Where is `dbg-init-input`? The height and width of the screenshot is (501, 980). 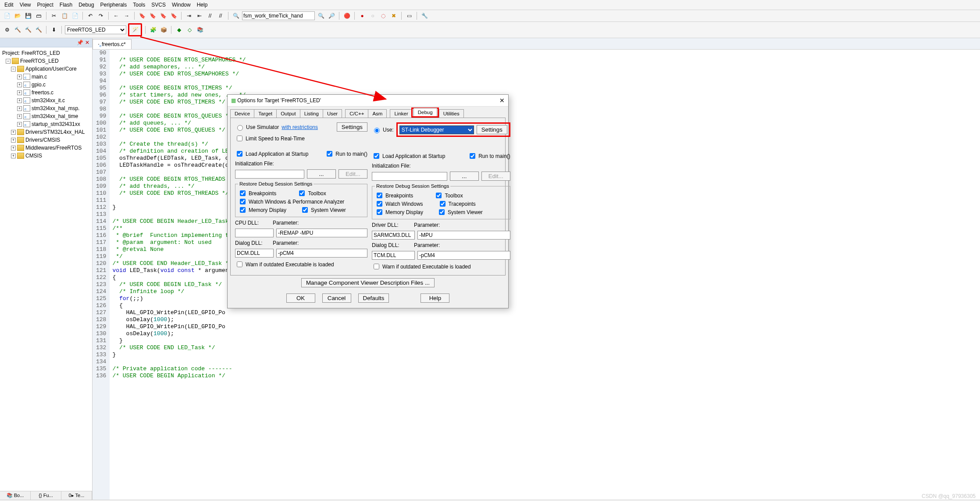 dbg-init-input is located at coordinates (410, 176).